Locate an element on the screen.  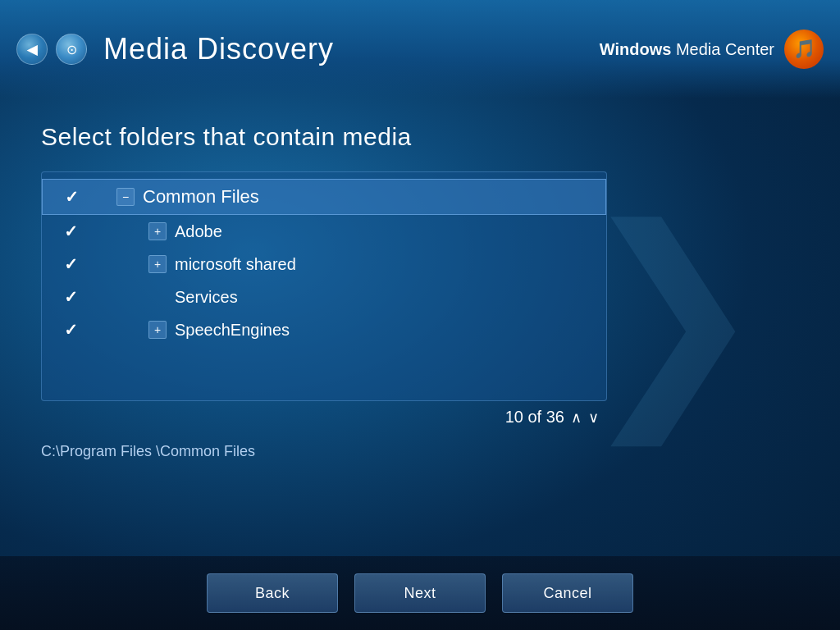
path-info: C:\Program Files \Common Files is located at coordinates (420, 451).